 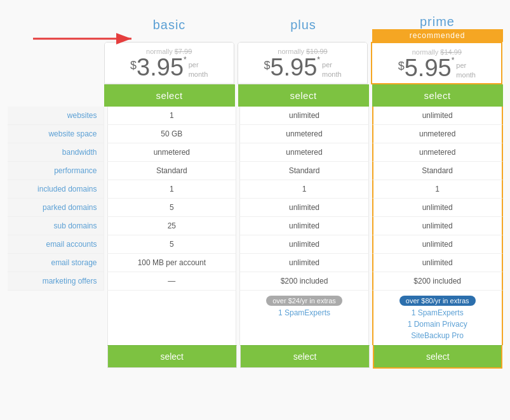 What do you see at coordinates (172, 115) in the screenshot?
I see `feature-val-0-0: 1` at bounding box center [172, 115].